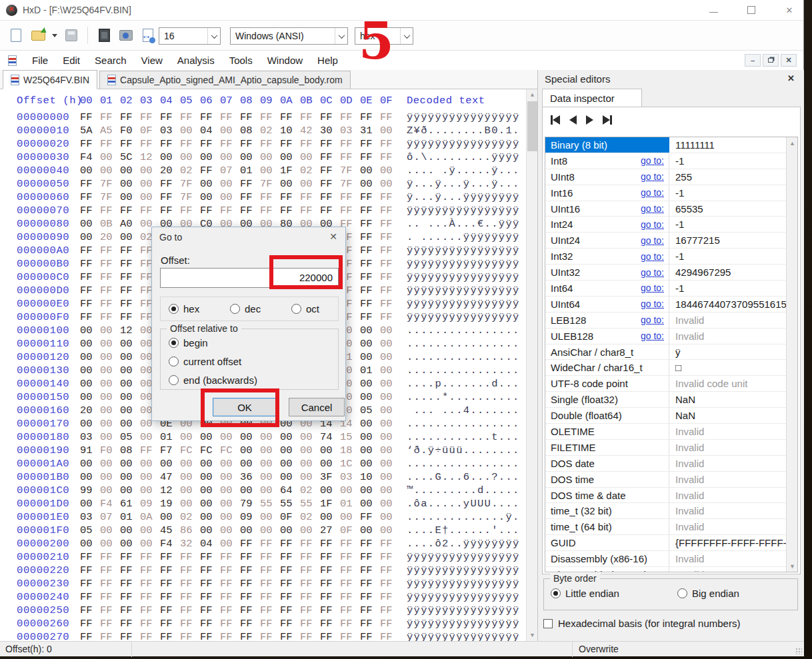  What do you see at coordinates (265, 570) in the screenshot?
I see `hex-row: 00000220FFFFFFFFFFFFFFFFFFFFFFFFFFFFFFFF…` at bounding box center [265, 570].